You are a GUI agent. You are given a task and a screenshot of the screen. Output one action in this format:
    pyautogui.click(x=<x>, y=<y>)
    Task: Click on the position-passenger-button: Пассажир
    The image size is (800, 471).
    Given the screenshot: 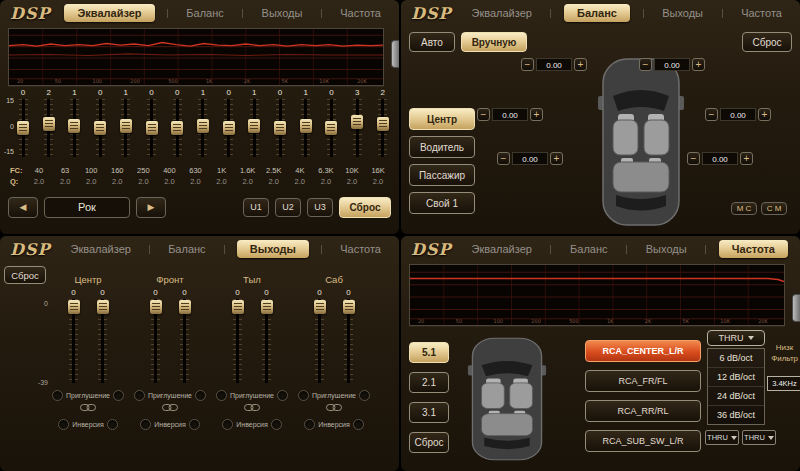 What is the action you would take?
    pyautogui.click(x=442, y=175)
    